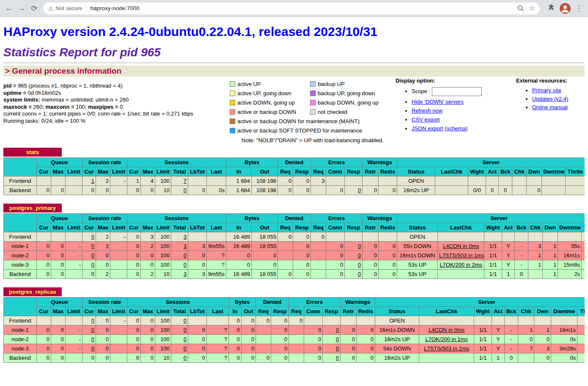 The height and width of the screenshot is (386, 588). I want to click on row-name: Backend, so click(20, 358).